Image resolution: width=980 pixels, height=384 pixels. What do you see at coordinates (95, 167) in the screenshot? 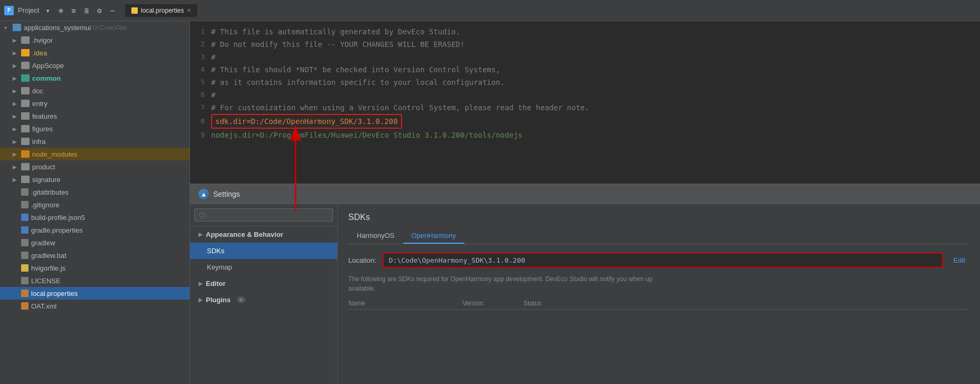
I see `sidebar-item-product: ▶ product` at bounding box center [95, 167].